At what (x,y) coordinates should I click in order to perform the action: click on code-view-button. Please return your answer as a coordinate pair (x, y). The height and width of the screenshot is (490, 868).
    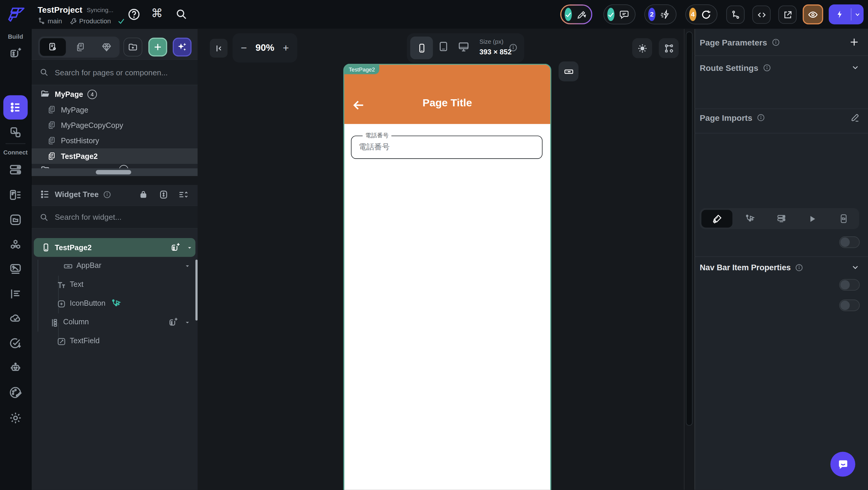
    Looking at the image, I should click on (762, 15).